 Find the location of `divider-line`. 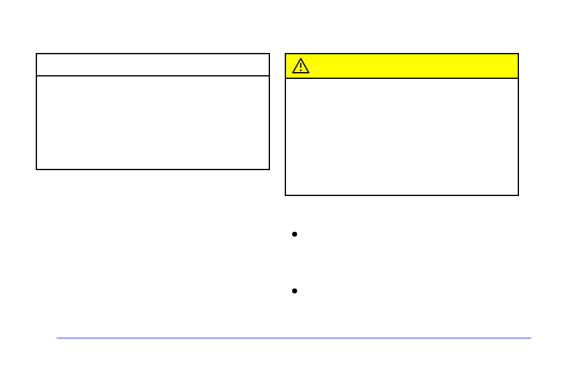

divider-line is located at coordinates (294, 338).